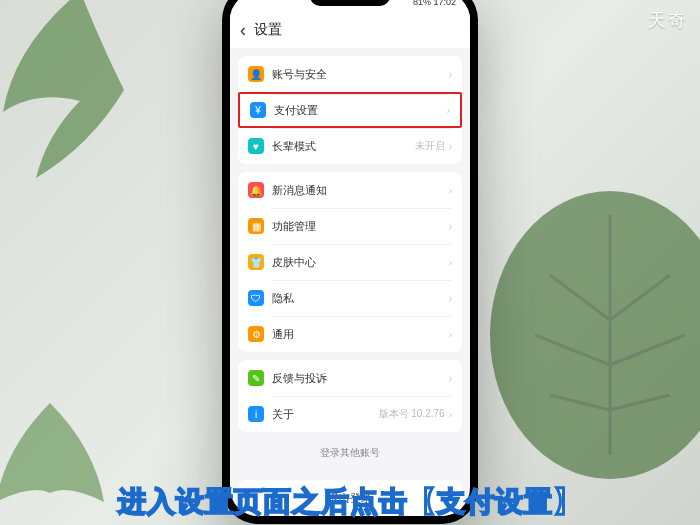  Describe the element at coordinates (326, 414) in the screenshot. I see `item-label: 关于` at that location.